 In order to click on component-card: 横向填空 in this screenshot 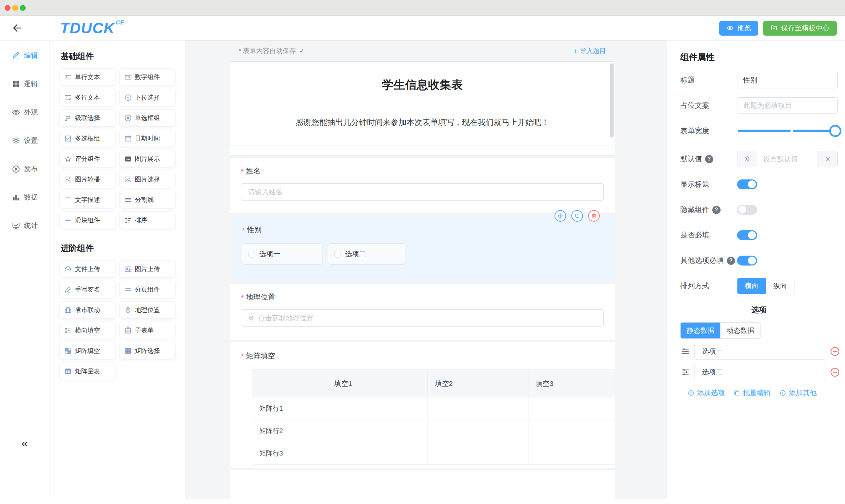, I will do `click(88, 330)`.